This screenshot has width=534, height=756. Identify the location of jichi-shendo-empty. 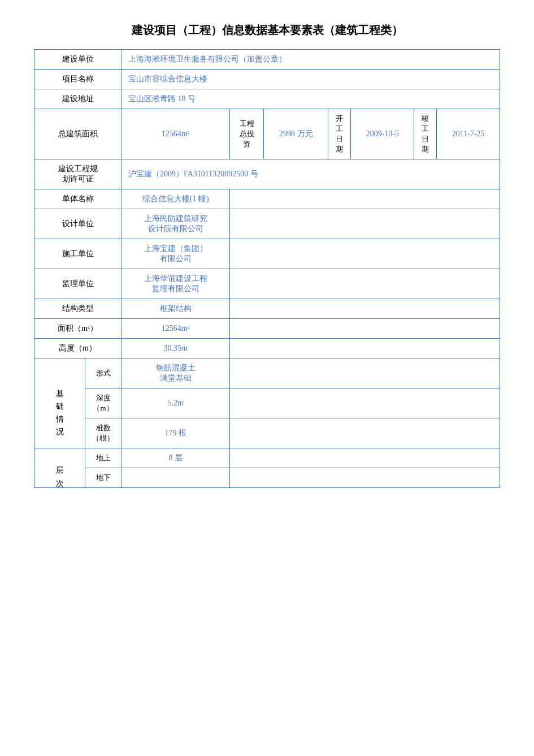
(365, 404).